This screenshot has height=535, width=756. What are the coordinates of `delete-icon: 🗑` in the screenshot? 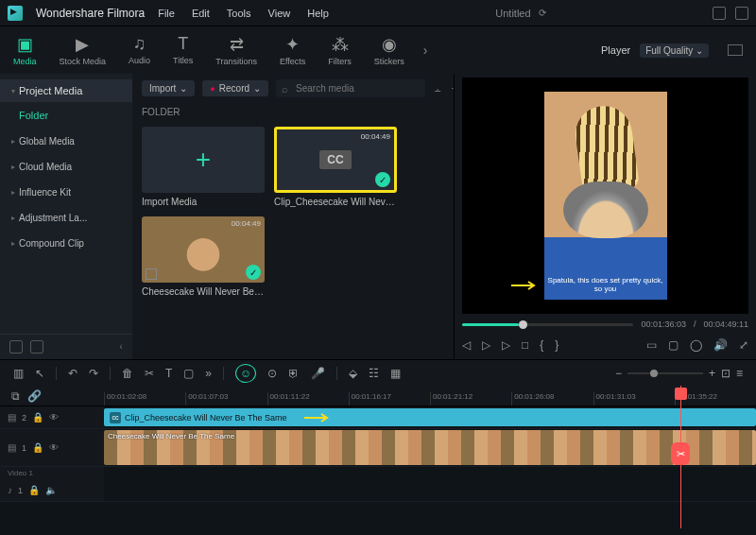 It's located at (128, 373).